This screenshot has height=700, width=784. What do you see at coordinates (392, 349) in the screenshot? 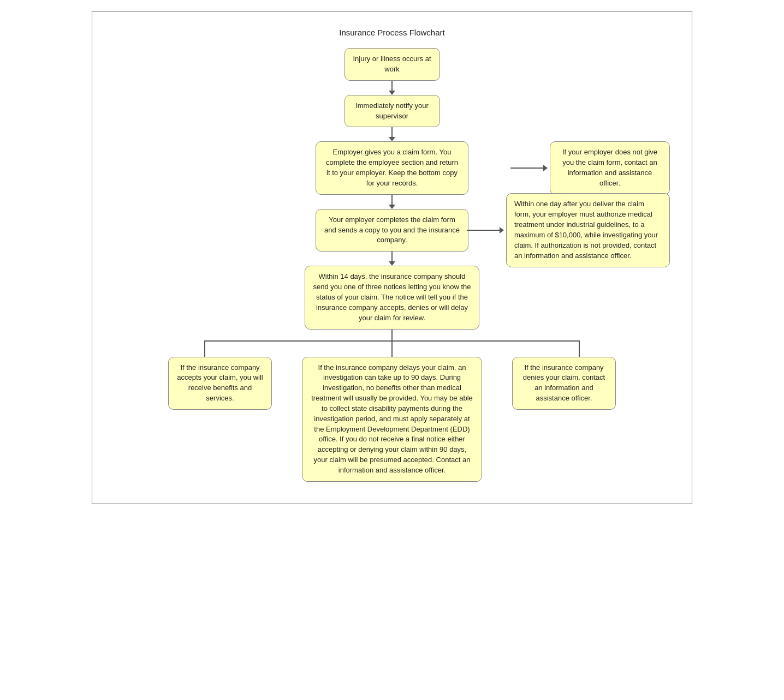
I see `center-v-drop` at bounding box center [392, 349].